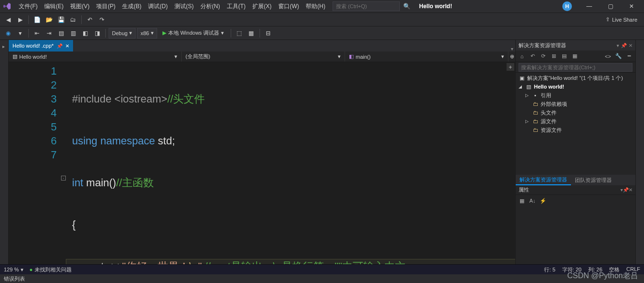  Describe the element at coordinates (262, 7) in the screenshot. I see `menu-ext: 扩展(X)` at that location.